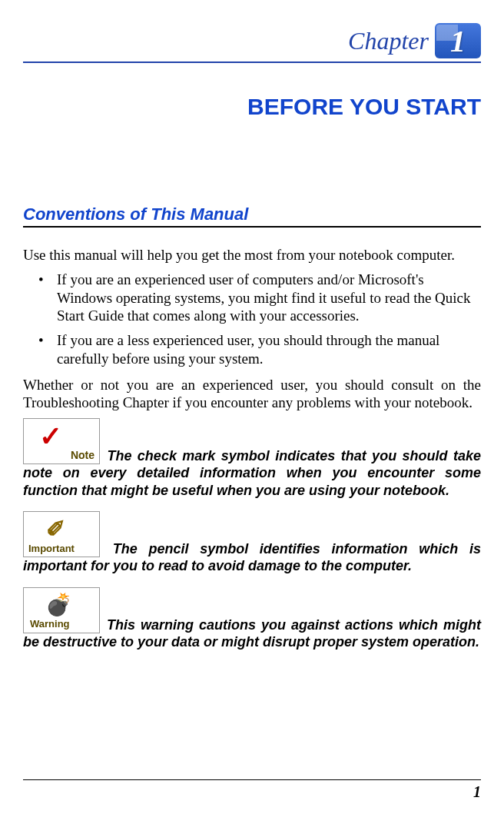 This screenshot has width=504, height=824. What do you see at coordinates (252, 790) in the screenshot?
I see `page-footer: 1` at bounding box center [252, 790].